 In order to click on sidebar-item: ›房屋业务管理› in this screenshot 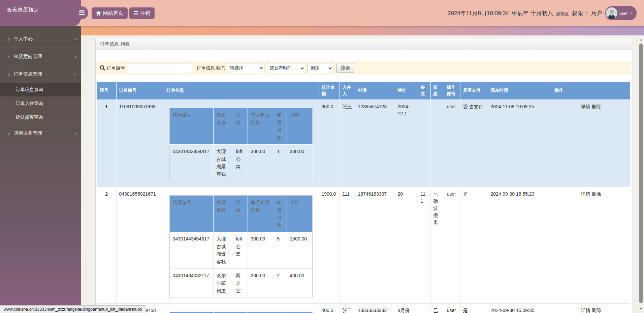, I will do `click(40, 133)`.